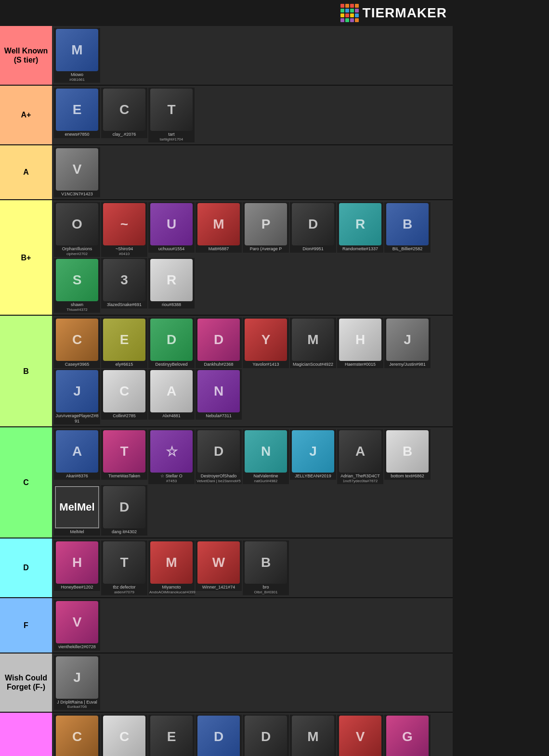 This screenshot has height=756, width=549. What do you see at coordinates (266, 343) in the screenshot?
I see `list-item: Y Yavolor#1413` at bounding box center [266, 343].